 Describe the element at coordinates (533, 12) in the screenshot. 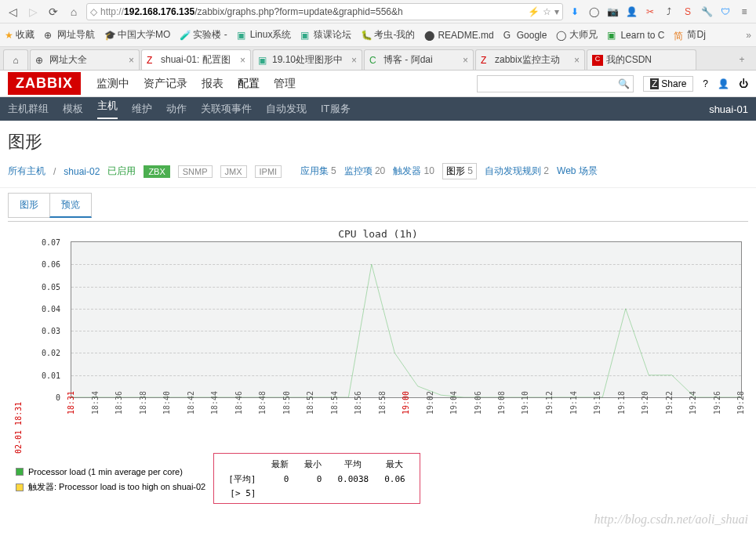

I see `flash-icon: ⚡` at that location.